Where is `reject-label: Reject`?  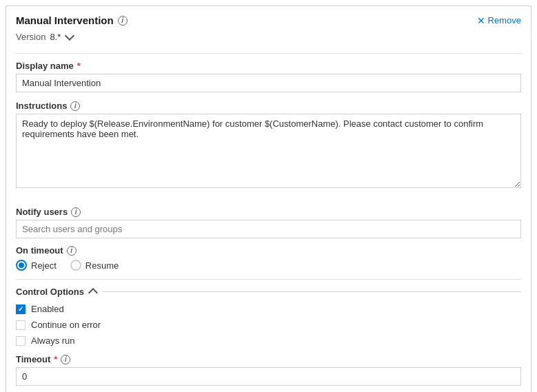 reject-label: Reject is located at coordinates (44, 266).